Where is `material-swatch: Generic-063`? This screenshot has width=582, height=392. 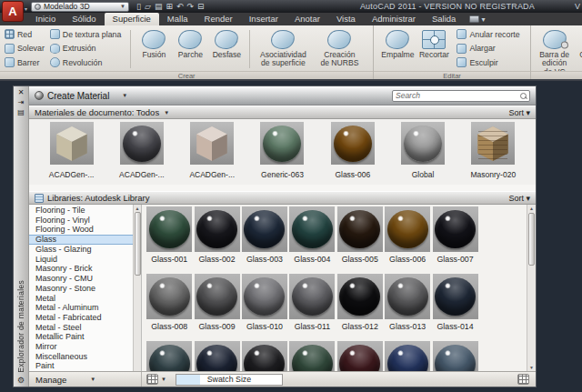
material-swatch: Generic-063 is located at coordinates (282, 151).